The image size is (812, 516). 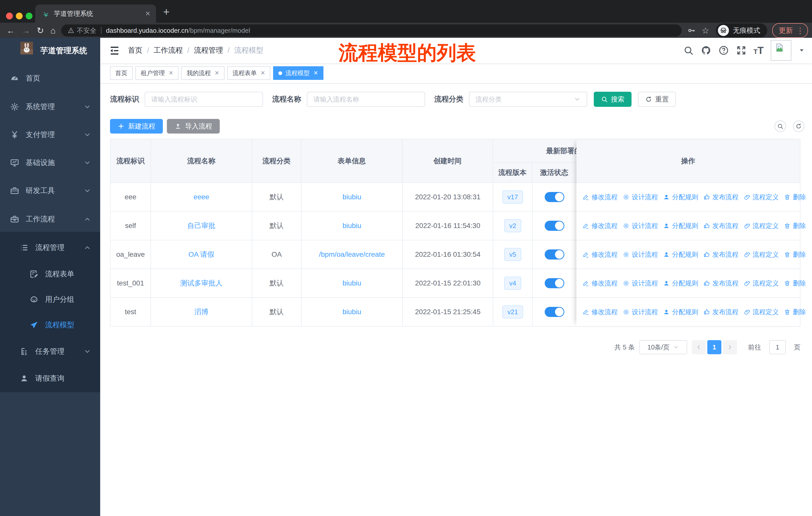 What do you see at coordinates (741, 51) in the screenshot?
I see `fullscreen-icon` at bounding box center [741, 51].